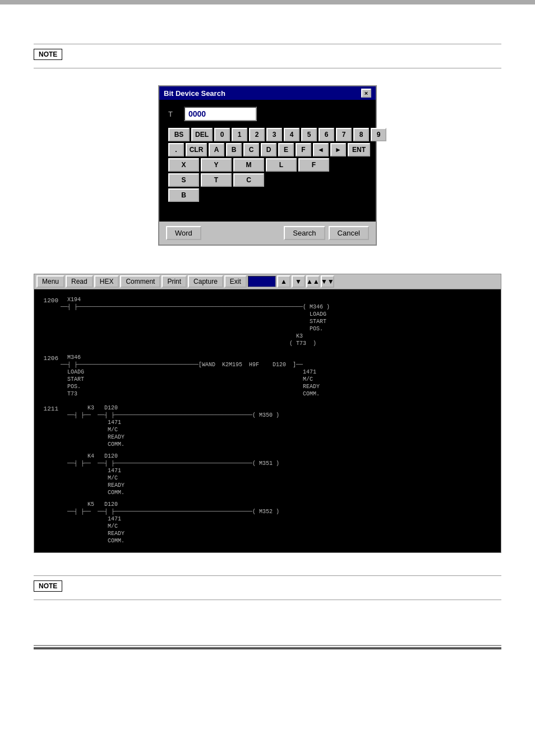 The image size is (535, 756). Describe the element at coordinates (269, 150) in the screenshot. I see `key-d: D` at that location.